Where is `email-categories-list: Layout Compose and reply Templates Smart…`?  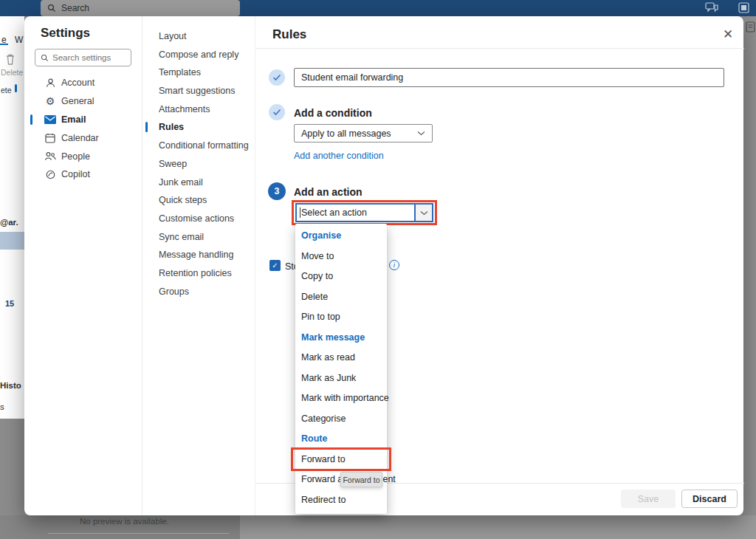 email-categories-list: Layout Compose and reply Templates Smart… is located at coordinates (199, 266).